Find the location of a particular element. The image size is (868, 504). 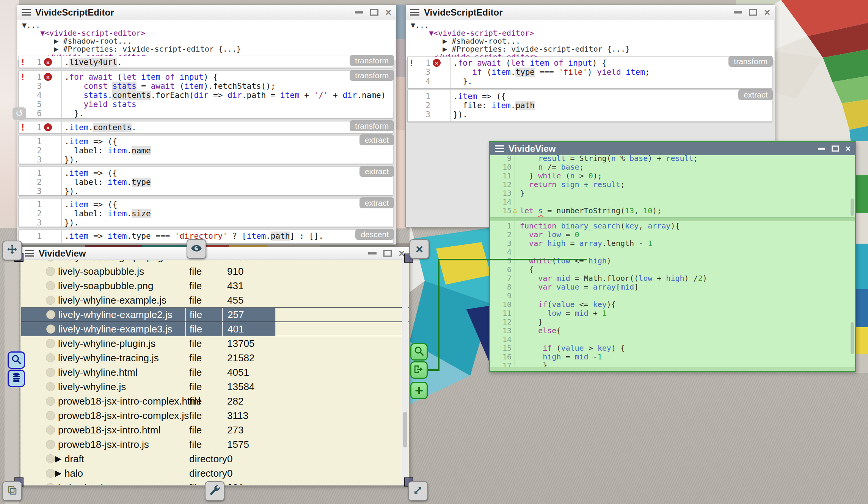

code-text: low = mid + 1 is located at coordinates (563, 313).